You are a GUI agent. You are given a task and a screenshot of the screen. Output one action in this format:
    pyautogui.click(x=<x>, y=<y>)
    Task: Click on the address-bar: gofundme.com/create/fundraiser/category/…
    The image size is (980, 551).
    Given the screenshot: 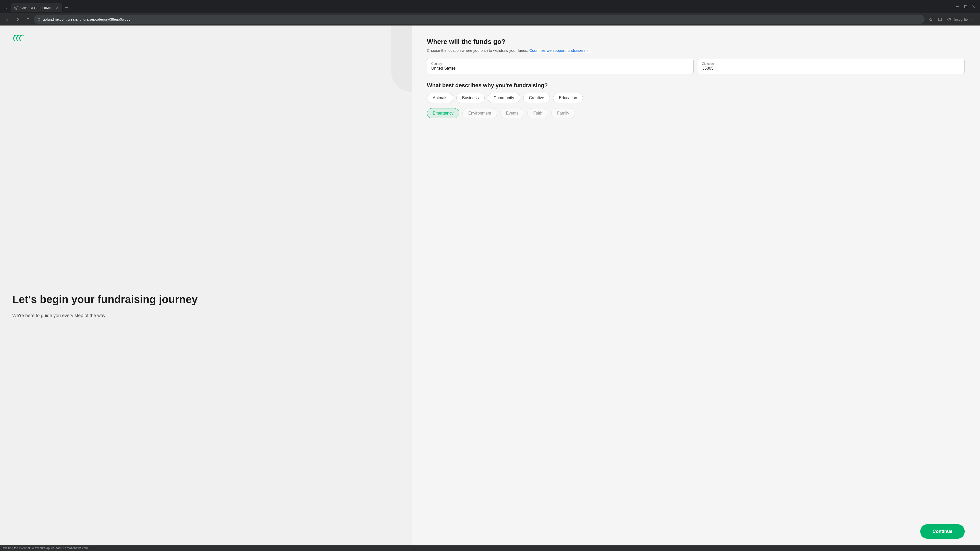 What is the action you would take?
    pyautogui.click(x=479, y=19)
    